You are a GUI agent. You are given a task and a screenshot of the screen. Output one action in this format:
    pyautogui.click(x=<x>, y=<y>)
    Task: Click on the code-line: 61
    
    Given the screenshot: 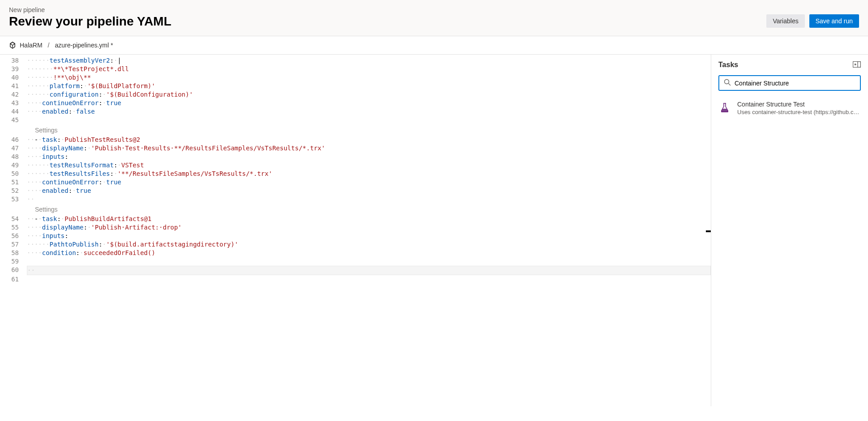 What is the action you would take?
    pyautogui.click(x=356, y=279)
    